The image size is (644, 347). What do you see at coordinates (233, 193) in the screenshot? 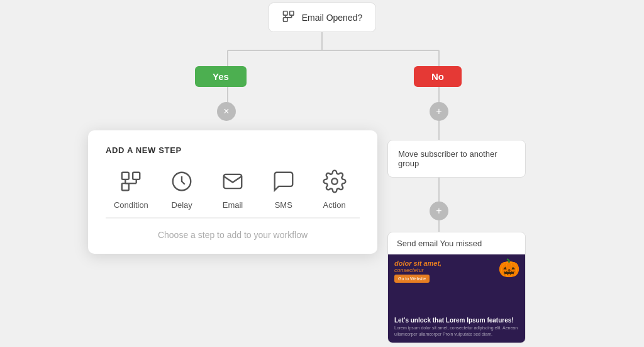
I see `step-options: Condition Delay` at bounding box center [233, 193].